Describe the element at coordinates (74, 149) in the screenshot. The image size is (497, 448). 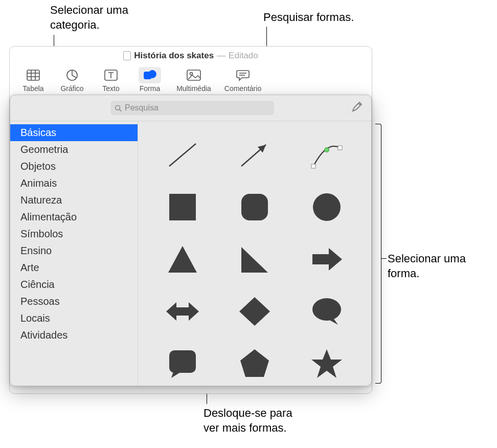
I see `sidebar-item-geometria: Geometria` at that location.